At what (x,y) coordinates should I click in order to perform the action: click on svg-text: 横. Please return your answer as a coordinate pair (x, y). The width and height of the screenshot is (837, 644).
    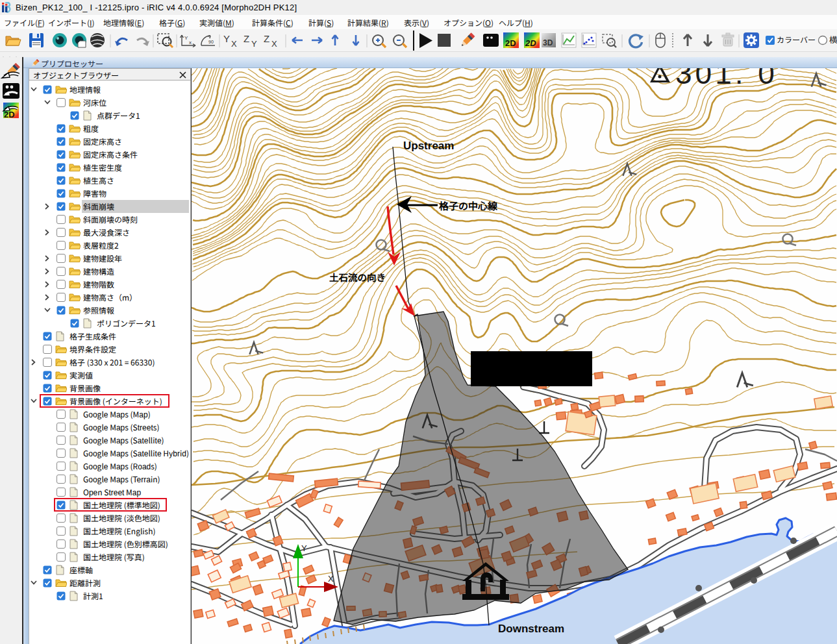
    Looking at the image, I should click on (833, 39).